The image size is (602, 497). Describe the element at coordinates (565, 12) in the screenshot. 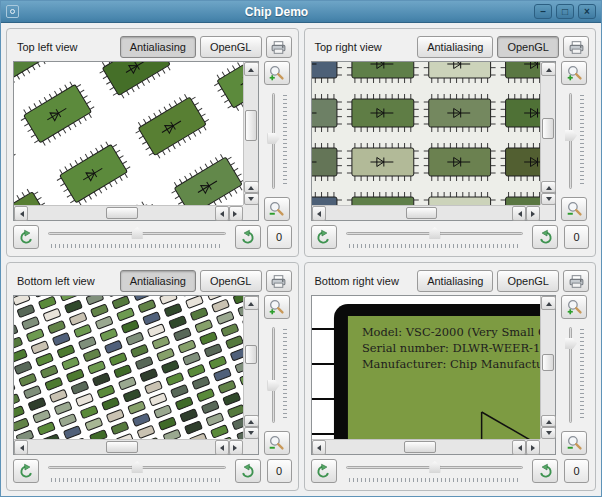

I see `maximize-button: □` at that location.